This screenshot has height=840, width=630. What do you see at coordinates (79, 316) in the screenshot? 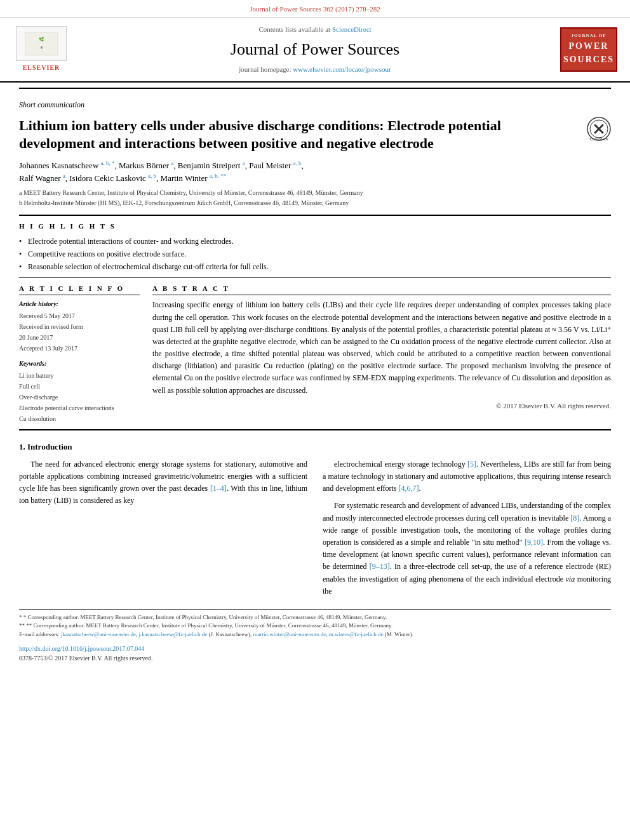
I see `received-date: Received 5 May 2017` at bounding box center [79, 316].